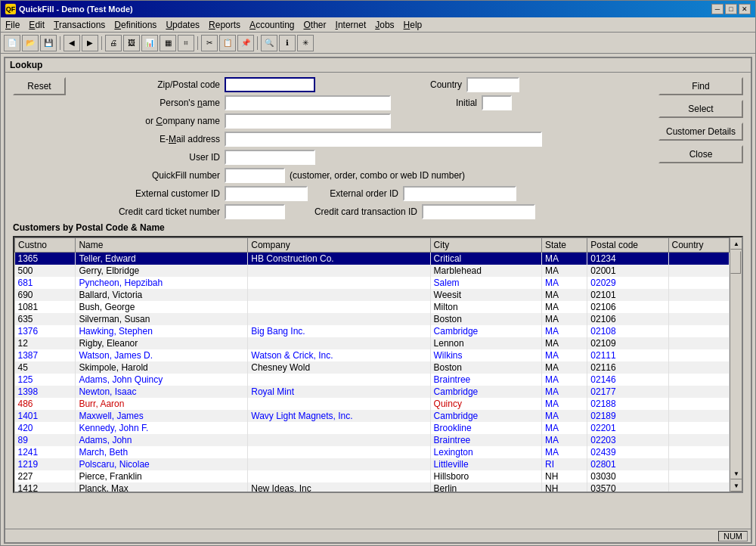 The width and height of the screenshot is (756, 546). What do you see at coordinates (183, 24) in the screenshot?
I see `menu-updates: Updates` at bounding box center [183, 24].